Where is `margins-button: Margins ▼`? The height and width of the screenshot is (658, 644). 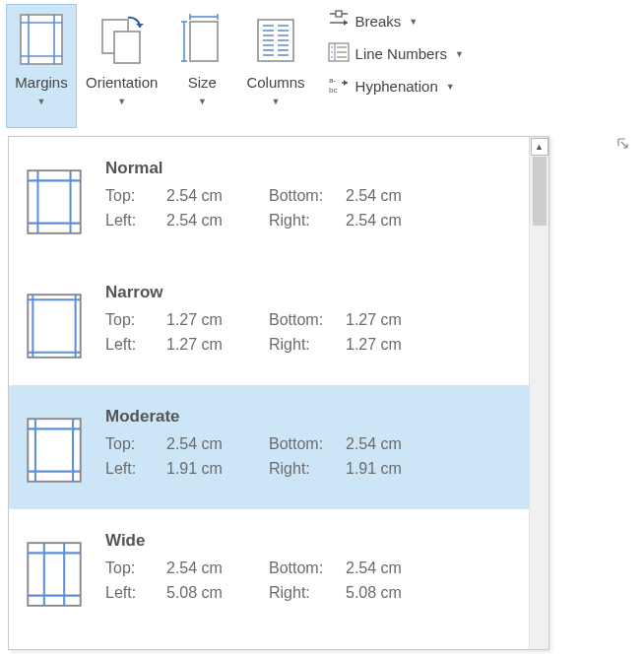
margins-button: Margins ▼ is located at coordinates (41, 66).